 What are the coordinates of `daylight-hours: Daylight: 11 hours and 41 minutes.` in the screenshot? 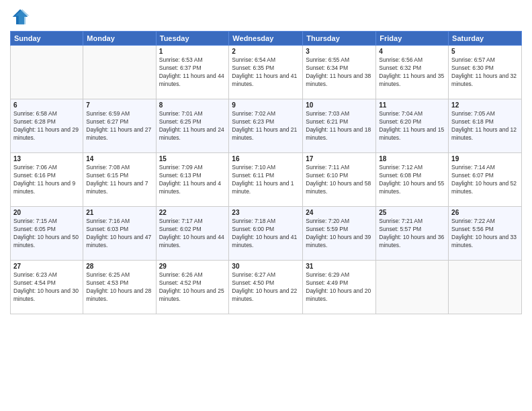 It's located at (265, 80).